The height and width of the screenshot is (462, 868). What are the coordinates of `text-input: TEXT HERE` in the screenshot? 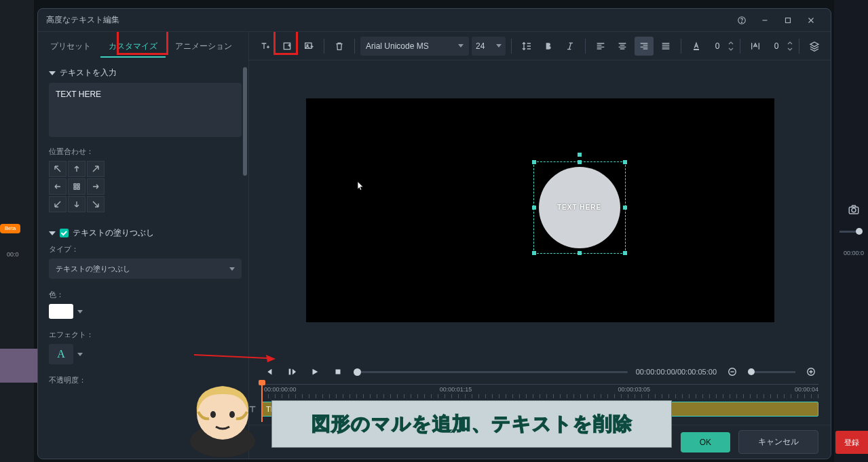 It's located at (145, 110).